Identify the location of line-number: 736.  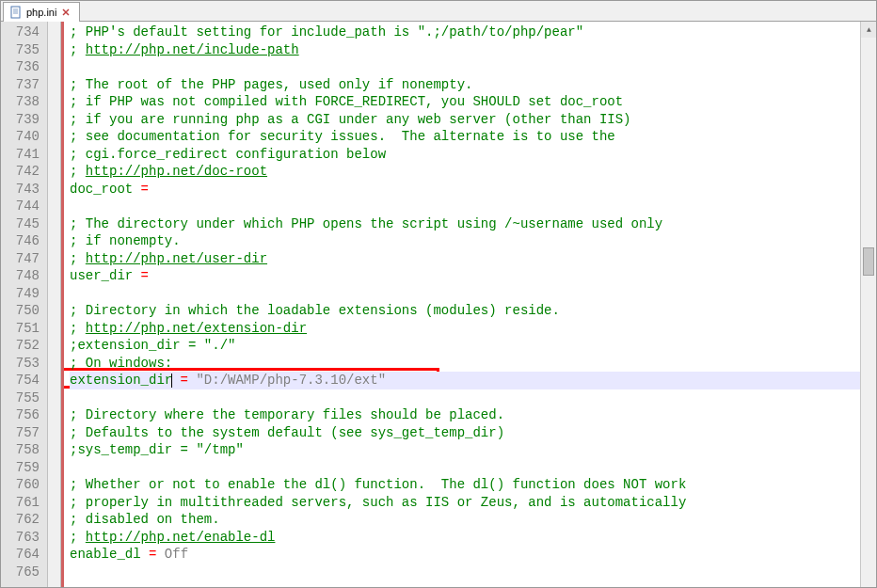
(21, 68).